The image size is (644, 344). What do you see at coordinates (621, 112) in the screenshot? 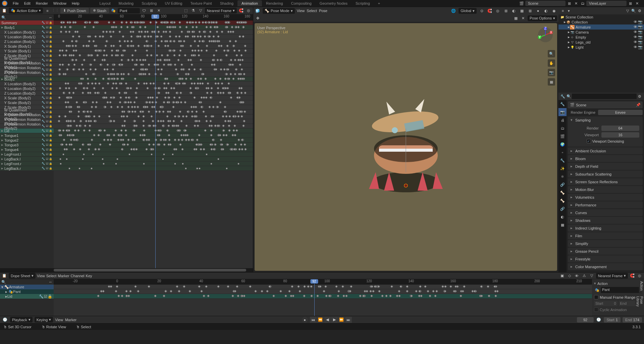
I see `render-engine-dropdown: Eevee` at bounding box center [621, 112].